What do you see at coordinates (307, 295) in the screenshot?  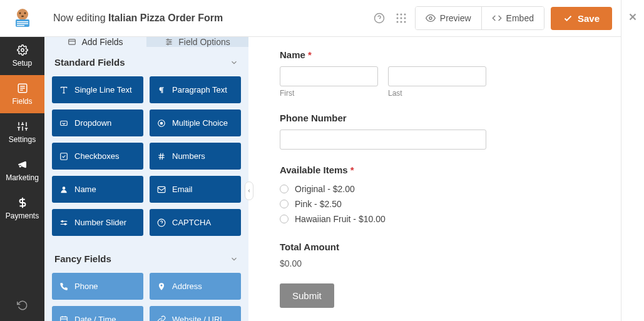 I see `submit-button: Submit` at bounding box center [307, 295].